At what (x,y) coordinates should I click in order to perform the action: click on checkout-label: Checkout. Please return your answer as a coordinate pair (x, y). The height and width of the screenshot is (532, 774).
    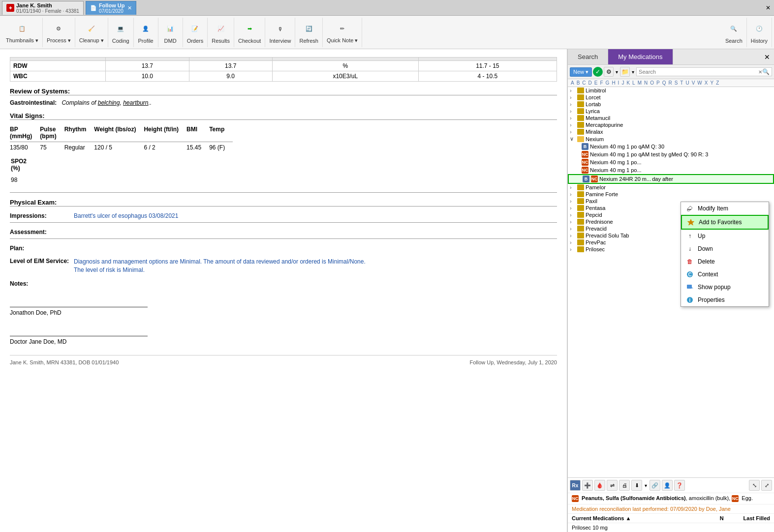
    Looking at the image, I should click on (249, 41).